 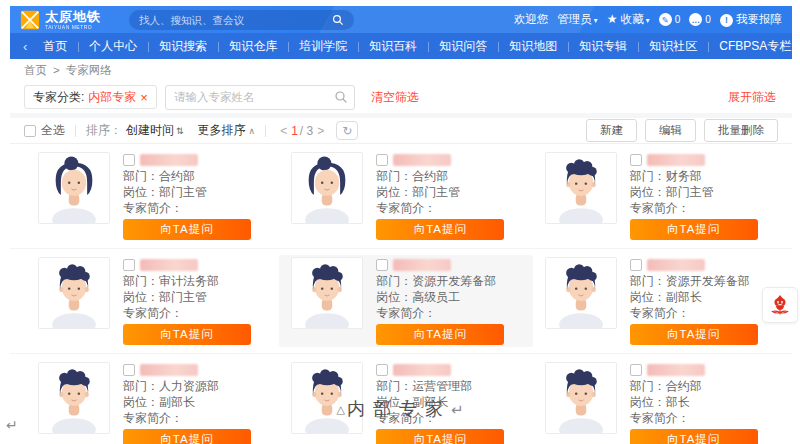 I want to click on dept-label: 部门：, so click(x=648, y=386).